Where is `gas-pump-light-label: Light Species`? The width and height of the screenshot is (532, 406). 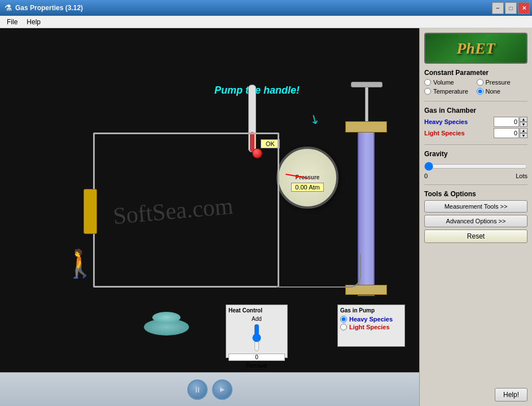
gas-pump-light-label: Light Species is located at coordinates (370, 327).